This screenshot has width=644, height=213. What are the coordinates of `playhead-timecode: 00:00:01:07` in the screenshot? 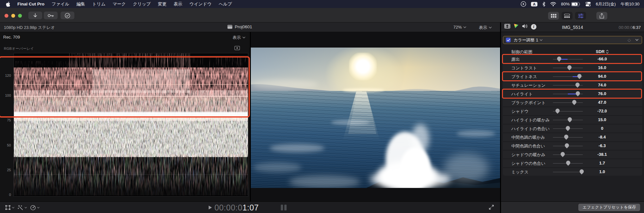 It's located at (237, 208).